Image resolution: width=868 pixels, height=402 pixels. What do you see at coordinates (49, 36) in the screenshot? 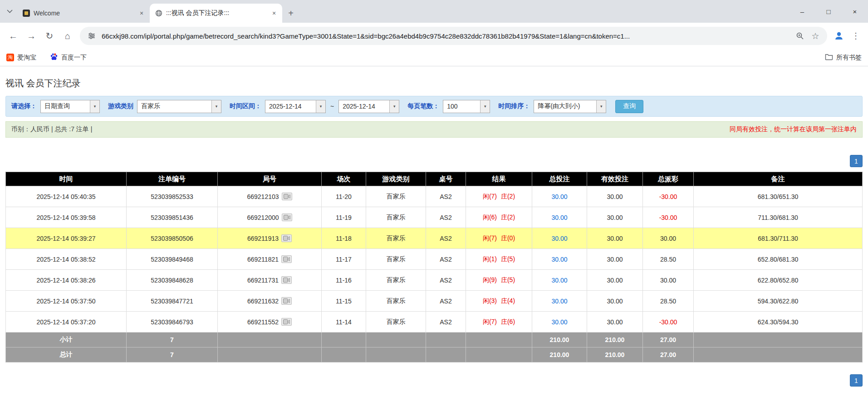
I see `reload-button: ↻` at bounding box center [49, 36].